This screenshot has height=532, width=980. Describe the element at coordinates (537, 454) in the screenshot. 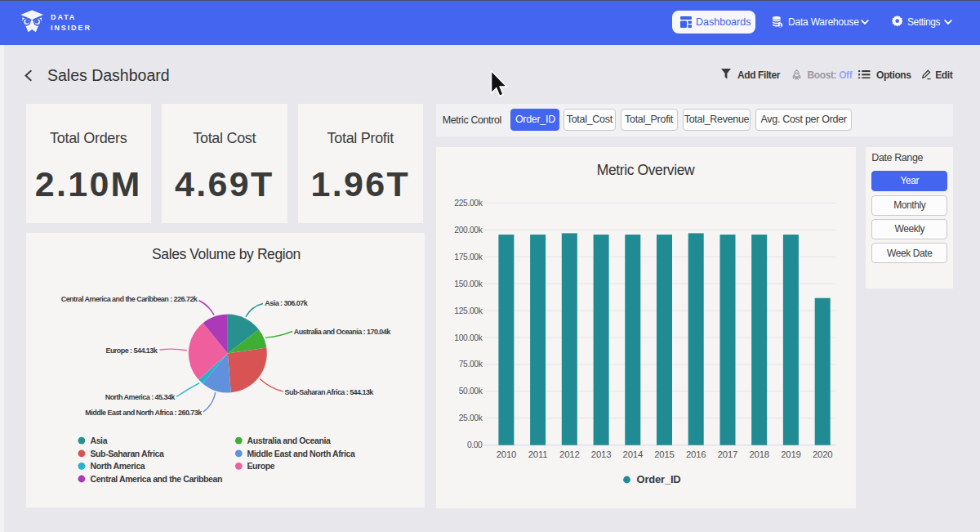

I see `svg-text: 2011` at that location.